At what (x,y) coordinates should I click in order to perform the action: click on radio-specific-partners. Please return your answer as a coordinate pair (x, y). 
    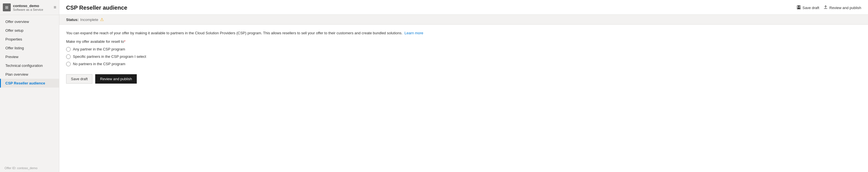
    Looking at the image, I should click on (68, 57).